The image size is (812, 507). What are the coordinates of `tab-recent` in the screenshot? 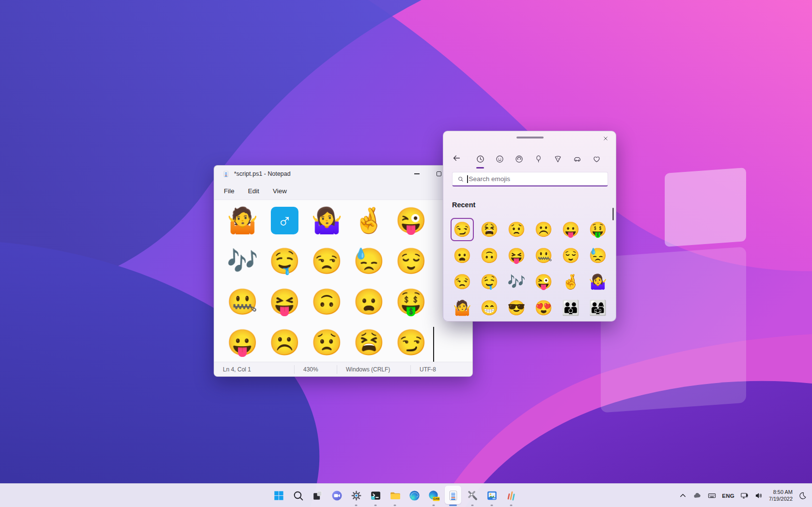 It's located at (480, 159).